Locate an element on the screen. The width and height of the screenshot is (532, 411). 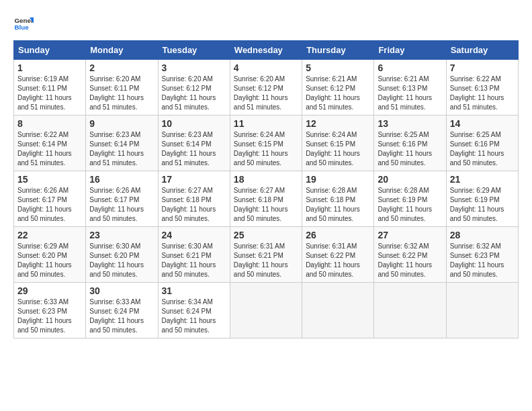
day-info: Sunrise: 6:34 AMSunset: 6:24 PMDaylight:… is located at coordinates (194, 316).